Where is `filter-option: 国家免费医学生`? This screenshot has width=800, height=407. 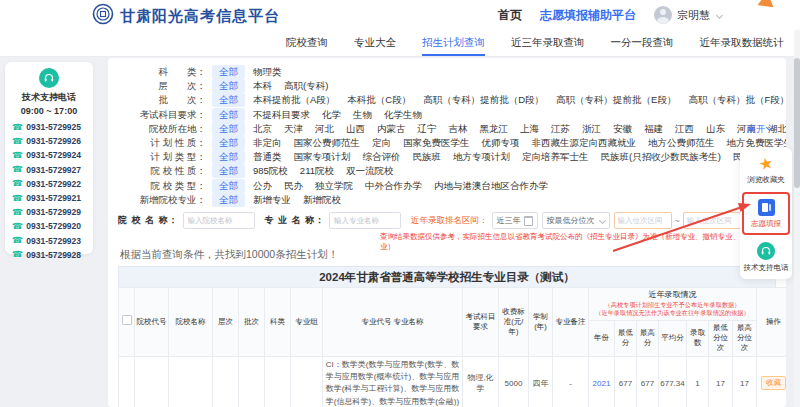 filter-option: 国家免费医学生 is located at coordinates (436, 142).